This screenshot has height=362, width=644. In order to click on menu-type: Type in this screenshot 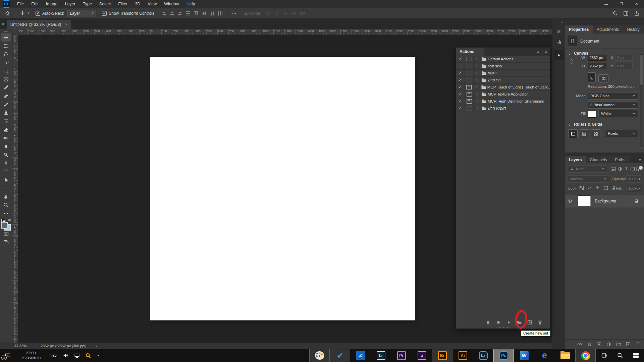, I will do `click(87, 4)`.